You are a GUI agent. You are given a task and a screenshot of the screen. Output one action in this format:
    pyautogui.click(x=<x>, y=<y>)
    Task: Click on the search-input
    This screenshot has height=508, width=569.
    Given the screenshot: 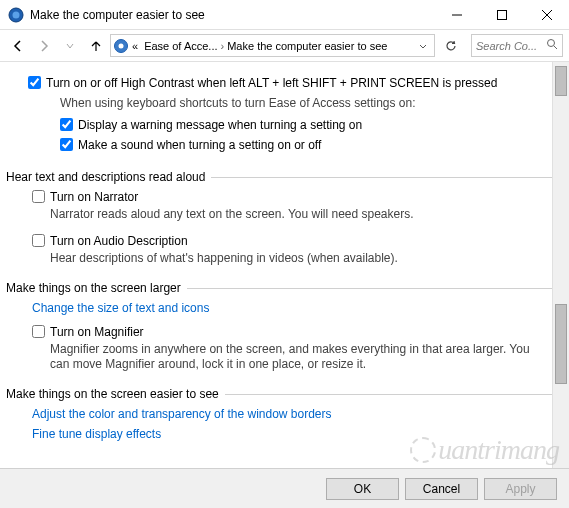 What is the action you would take?
    pyautogui.click(x=506, y=46)
    